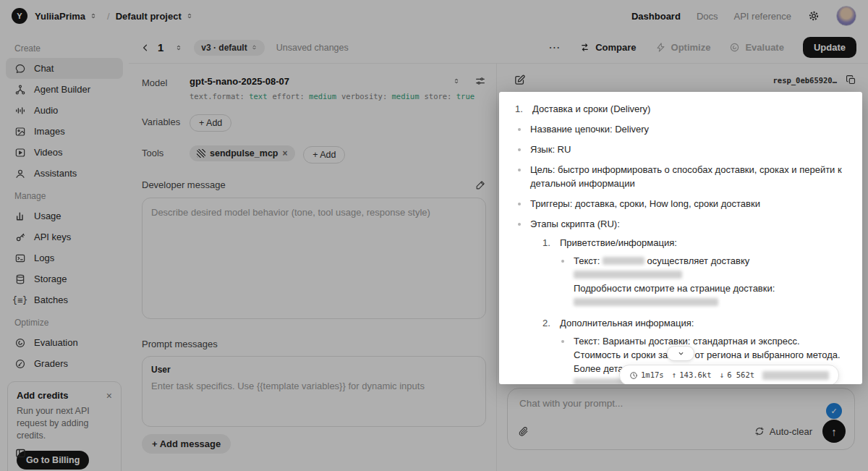 The height and width of the screenshot is (471, 868). I want to click on response-line: Триггеры: доставка, сроки, How long, сро…, so click(679, 204).